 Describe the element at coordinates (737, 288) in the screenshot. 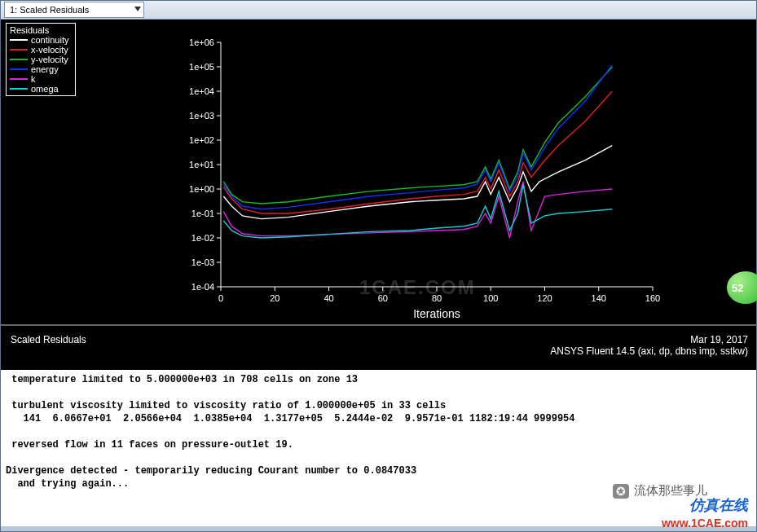

I see `side-badge-value: 52` at that location.